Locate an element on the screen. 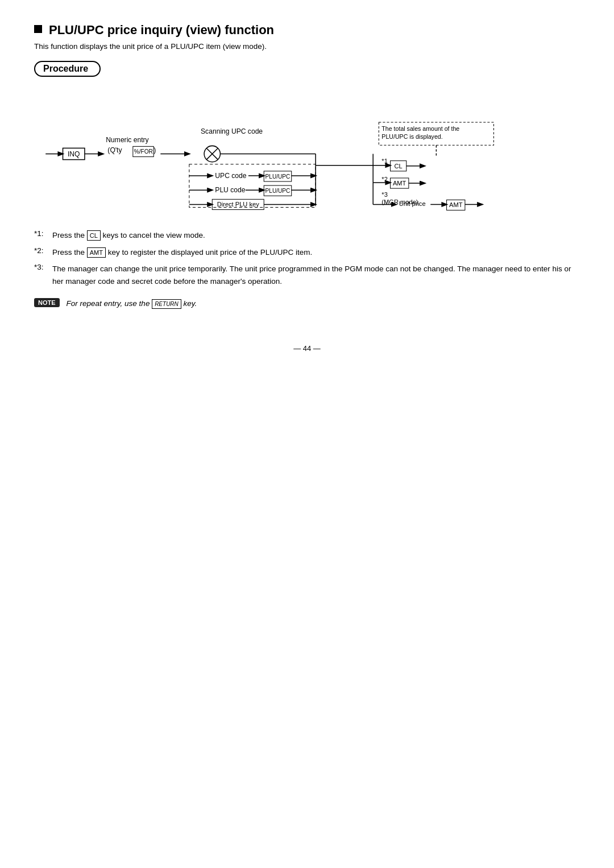 The image size is (614, 868). notes-section: *1: Press the CL keys to cancel the view… is located at coordinates (307, 258).